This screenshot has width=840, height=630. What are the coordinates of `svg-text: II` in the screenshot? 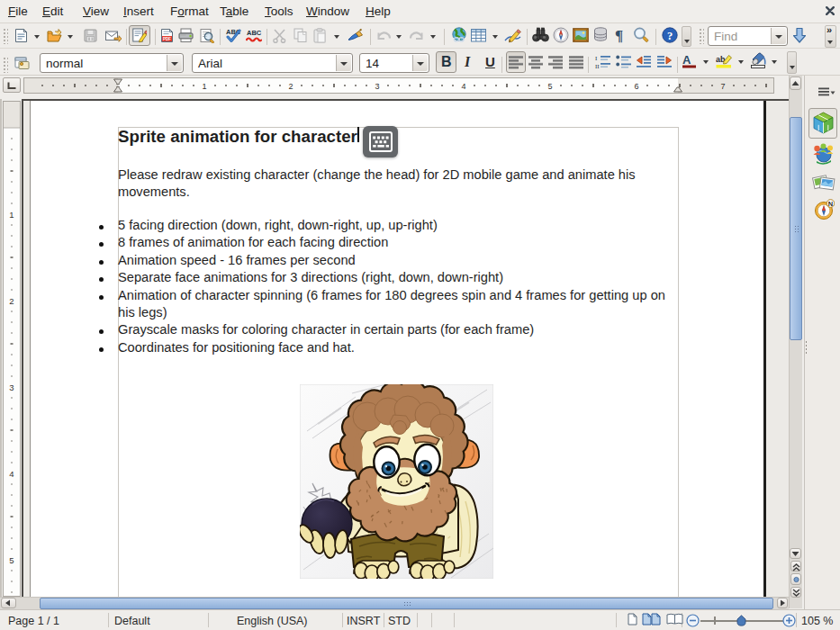 It's located at (598, 67).